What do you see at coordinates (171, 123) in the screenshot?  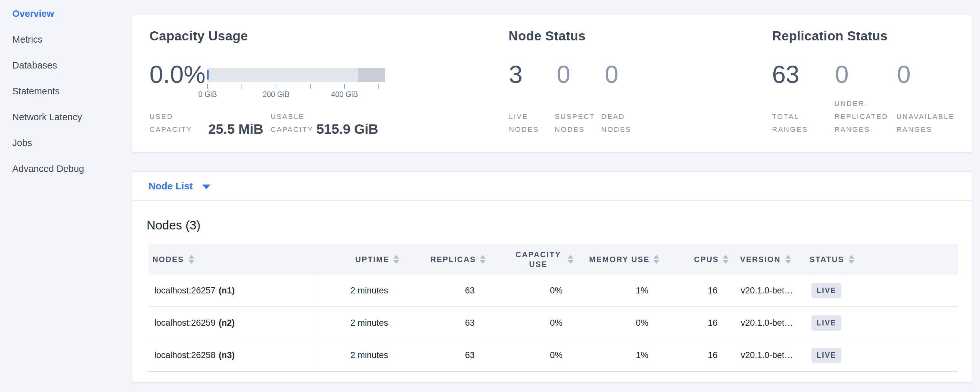 I see `used-capacity-label: USED CAPACITY` at bounding box center [171, 123].